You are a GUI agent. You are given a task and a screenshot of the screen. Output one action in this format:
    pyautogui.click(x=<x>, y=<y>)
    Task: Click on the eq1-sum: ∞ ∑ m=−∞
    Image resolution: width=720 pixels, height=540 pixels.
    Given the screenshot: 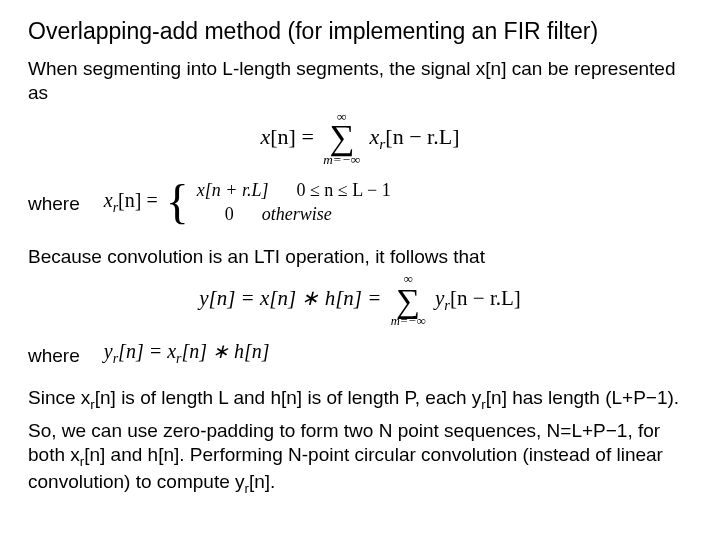 What is the action you would take?
    pyautogui.click(x=342, y=138)
    